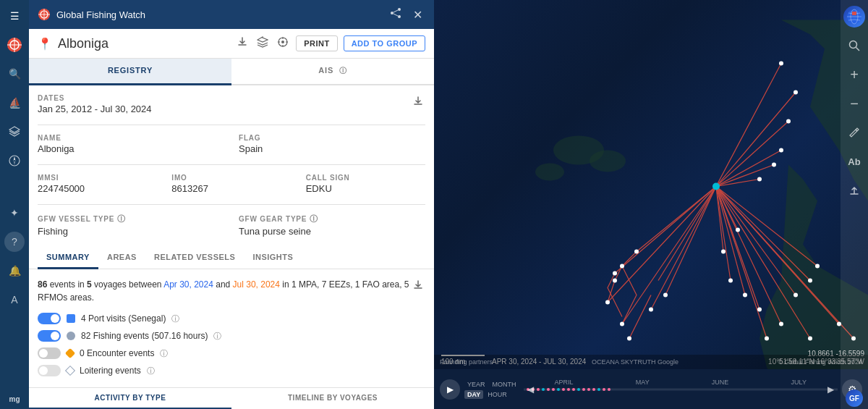  Describe the element at coordinates (314, 219) in the screenshot. I see `gear-type-info-icon: ⓘ` at that location.